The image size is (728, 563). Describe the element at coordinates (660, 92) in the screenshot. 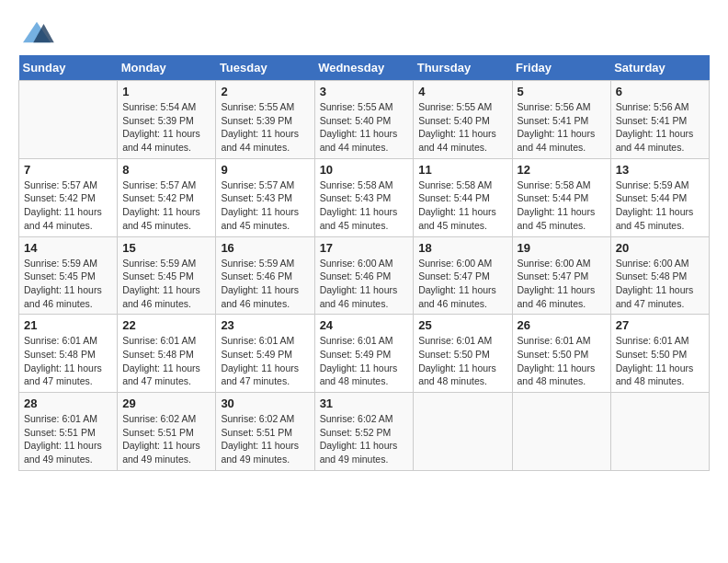

I see `day-number: 6` at that location.